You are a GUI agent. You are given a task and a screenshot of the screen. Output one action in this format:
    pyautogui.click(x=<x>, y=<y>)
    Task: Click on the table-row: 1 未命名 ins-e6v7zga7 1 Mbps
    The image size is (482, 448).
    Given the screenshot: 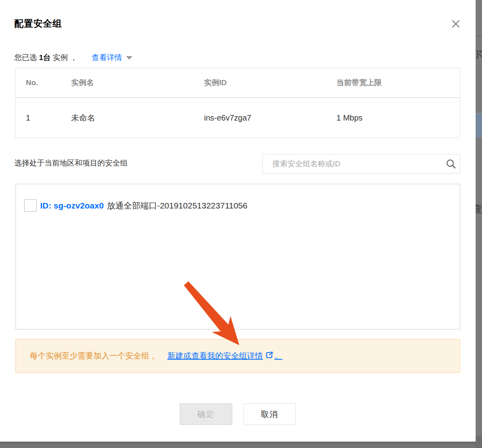 What is the action you would take?
    pyautogui.click(x=238, y=118)
    